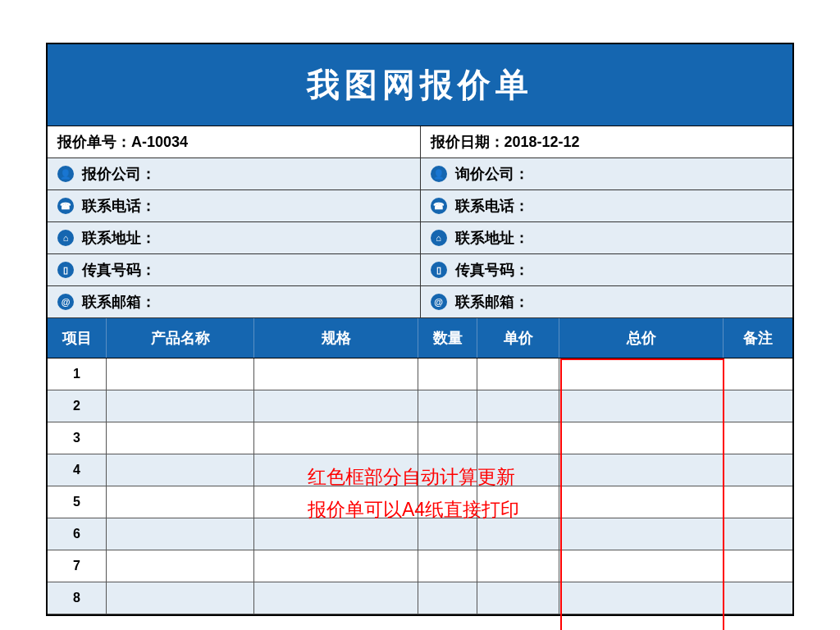  I want to click on quote-number-cell: 报价单号： A-10034, so click(234, 142).